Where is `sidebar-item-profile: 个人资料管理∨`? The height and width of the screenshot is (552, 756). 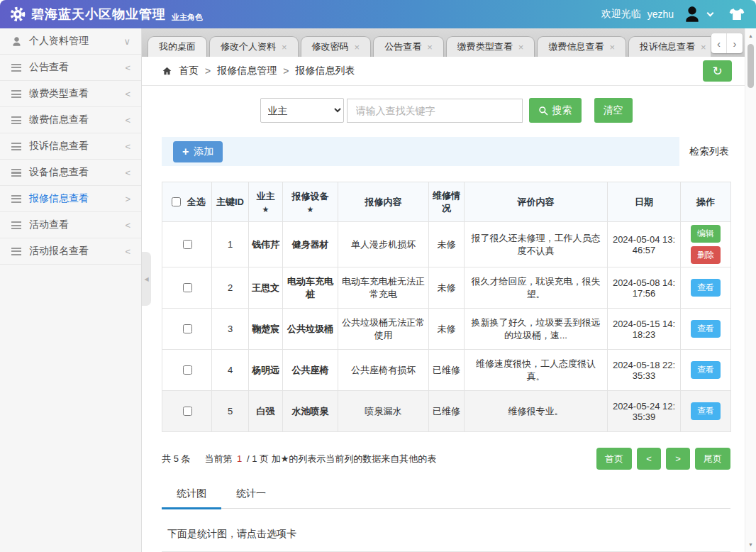
sidebar-item-profile: 个人资料管理∨ is located at coordinates (71, 41).